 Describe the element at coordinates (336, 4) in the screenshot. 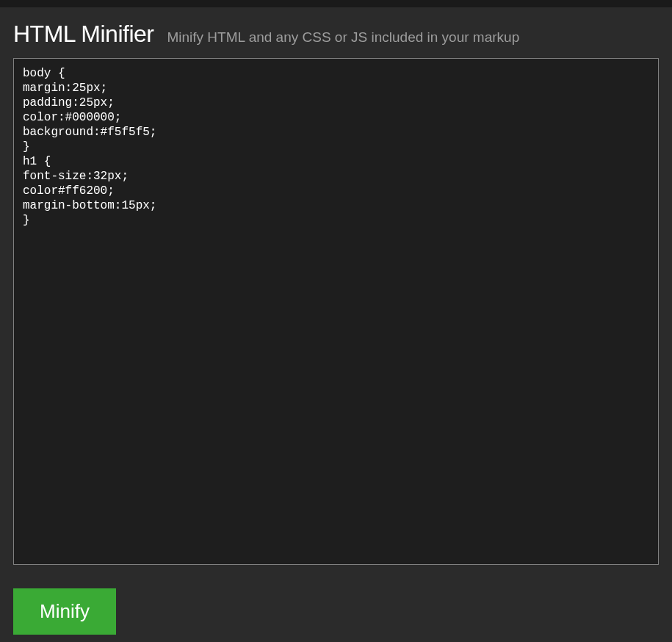

I see `top-bar` at that location.